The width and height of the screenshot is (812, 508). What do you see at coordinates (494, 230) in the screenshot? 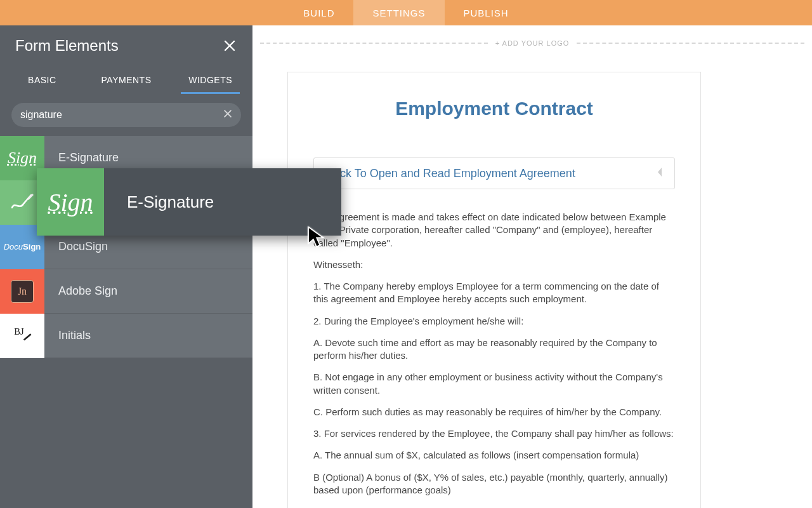
I see `paragraph: This agreement is made and takes effect …` at bounding box center [494, 230].